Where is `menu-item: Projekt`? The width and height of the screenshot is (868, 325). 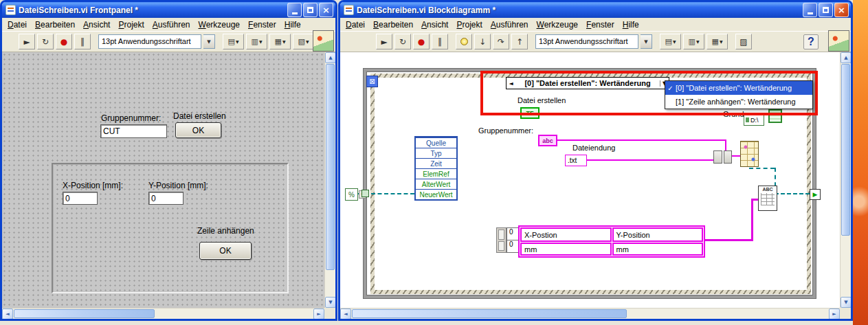 menu-item: Projekt is located at coordinates (131, 25).